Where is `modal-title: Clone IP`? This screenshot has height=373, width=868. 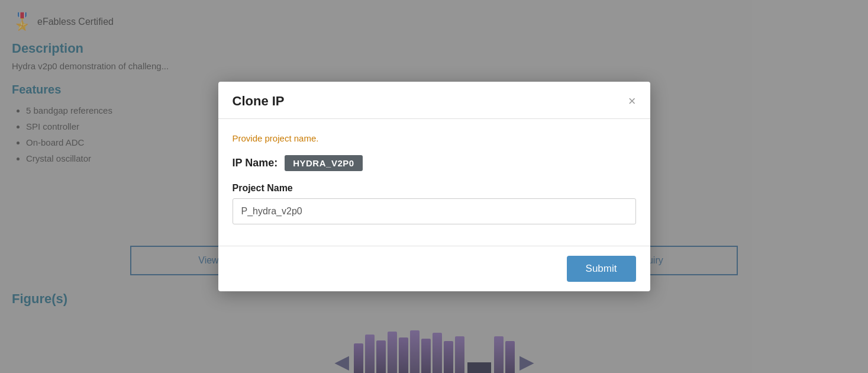 modal-title: Clone IP is located at coordinates (259, 101).